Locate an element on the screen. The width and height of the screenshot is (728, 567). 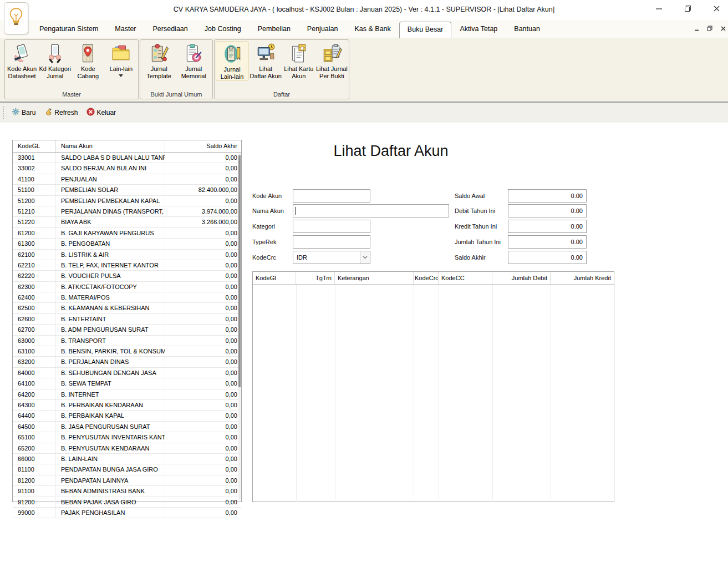
kategori-field is located at coordinates (332, 226).